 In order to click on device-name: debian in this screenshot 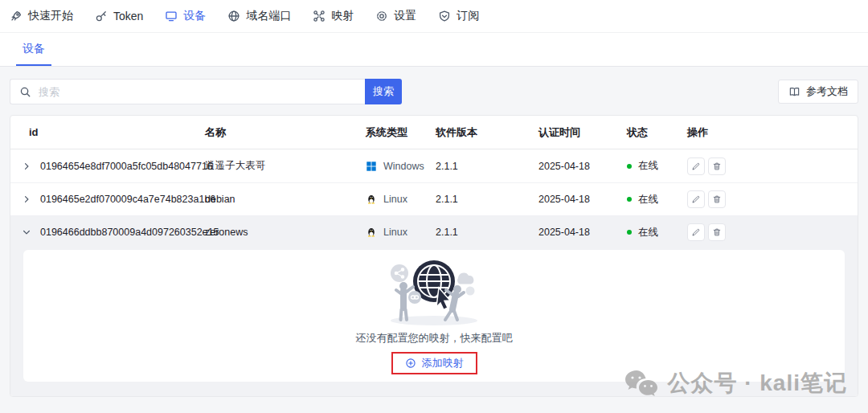, I will do `click(285, 199)`.